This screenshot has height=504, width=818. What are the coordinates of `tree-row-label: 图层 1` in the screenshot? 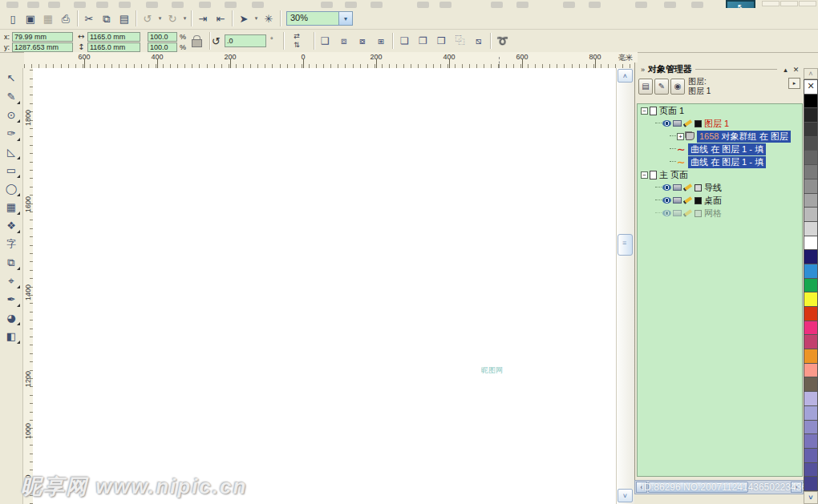 It's located at (717, 123).